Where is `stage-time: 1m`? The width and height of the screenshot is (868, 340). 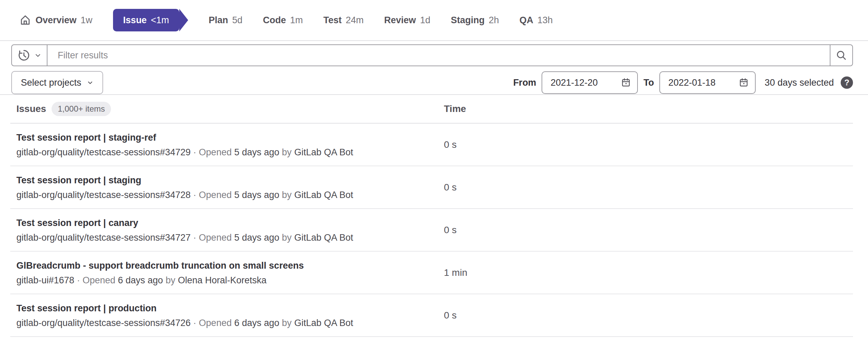
stage-time: 1m is located at coordinates (297, 20).